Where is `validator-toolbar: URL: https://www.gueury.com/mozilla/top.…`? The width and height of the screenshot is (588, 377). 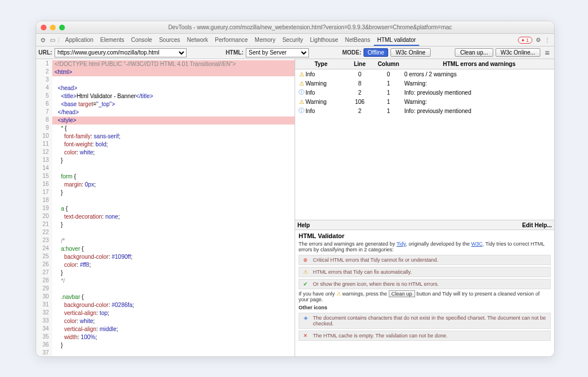 validator-toolbar: URL: https://www.gueury.com/mozilla/top.… is located at coordinates (295, 53).